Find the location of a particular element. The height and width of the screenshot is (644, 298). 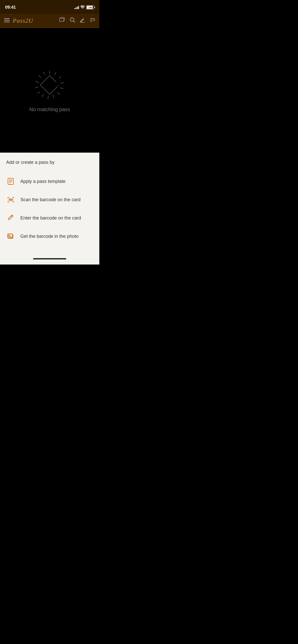

signal-icon is located at coordinates (77, 8).